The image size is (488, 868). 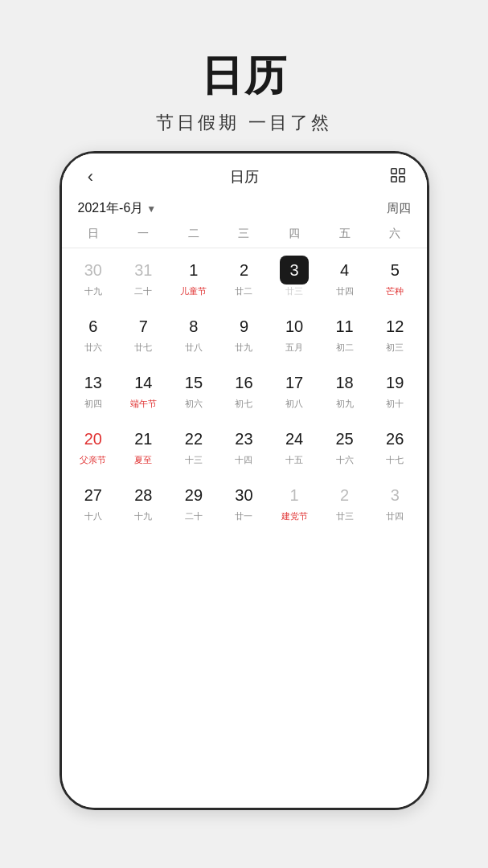 What do you see at coordinates (143, 445) in the screenshot?
I see `calendar-day: 21夏至` at bounding box center [143, 445].